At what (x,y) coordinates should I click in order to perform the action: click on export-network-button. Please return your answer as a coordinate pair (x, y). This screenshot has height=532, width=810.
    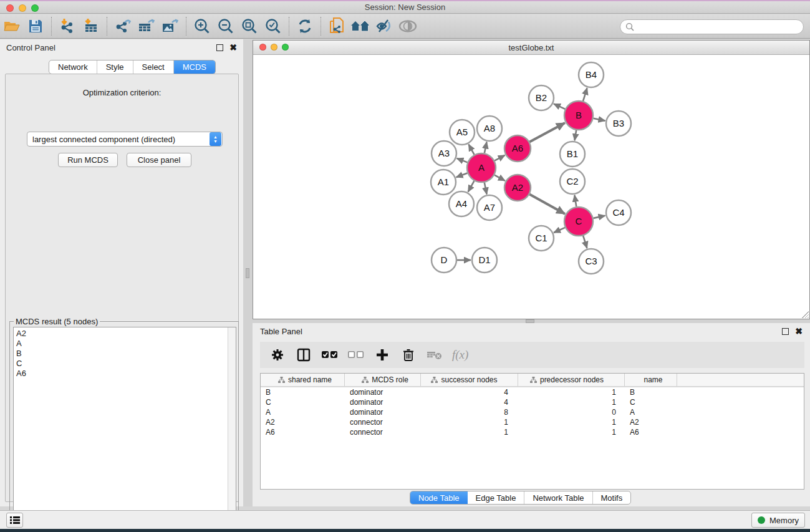
    Looking at the image, I should click on (123, 26).